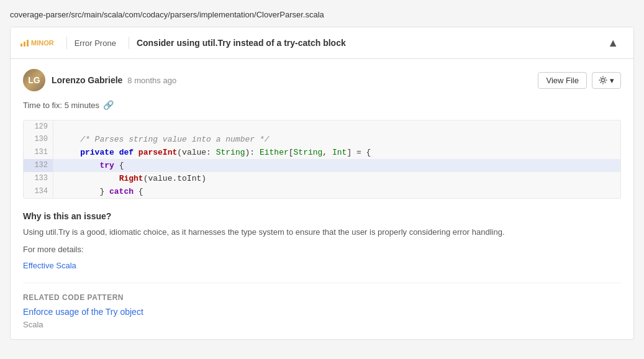 The image size is (644, 359). Describe the element at coordinates (25, 43) in the screenshot. I see `severity-icon` at that location.